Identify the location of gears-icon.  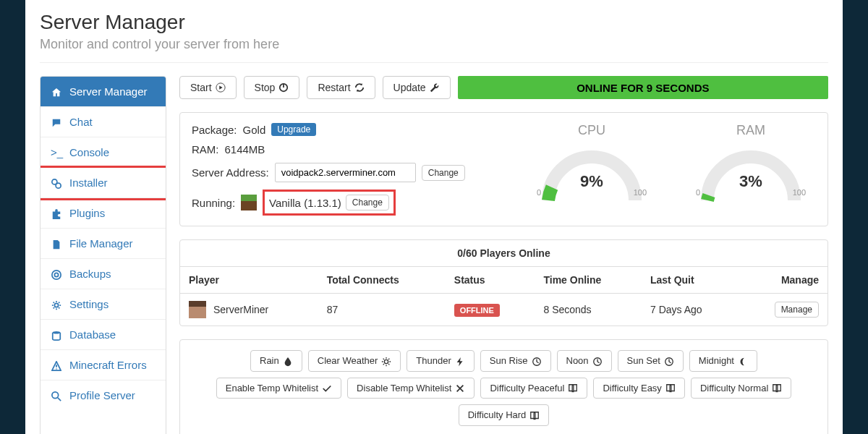
(56, 182).